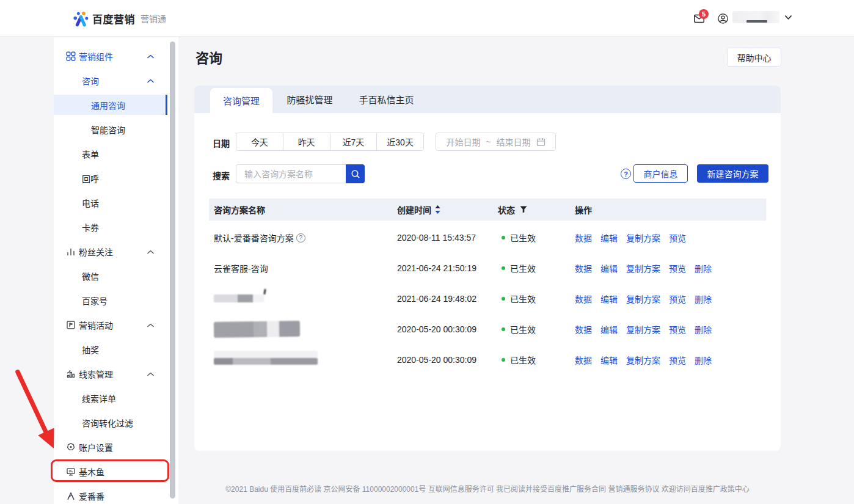 The width and height of the screenshot is (854, 504). What do you see at coordinates (96, 325) in the screenshot?
I see `sidebar-item-label: 营销活动` at bounding box center [96, 325].